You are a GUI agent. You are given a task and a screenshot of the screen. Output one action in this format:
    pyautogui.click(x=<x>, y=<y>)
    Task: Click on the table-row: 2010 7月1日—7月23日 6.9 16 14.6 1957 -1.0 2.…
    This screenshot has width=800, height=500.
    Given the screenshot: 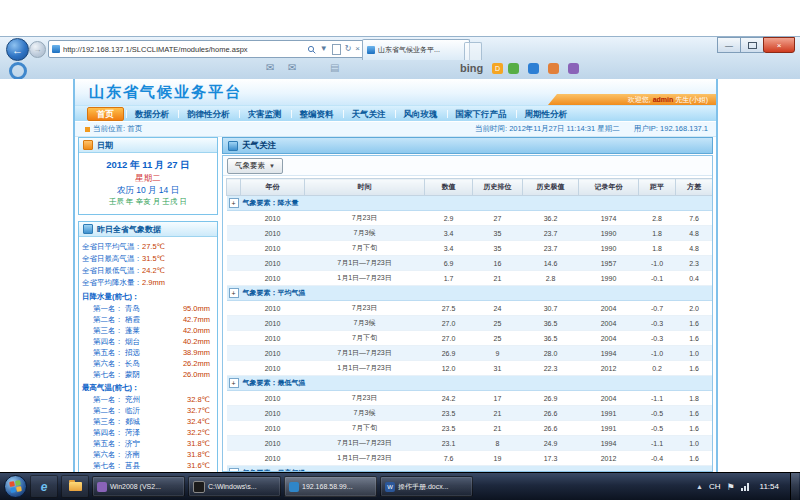 What is the action you would take?
    pyautogui.click(x=470, y=264)
    